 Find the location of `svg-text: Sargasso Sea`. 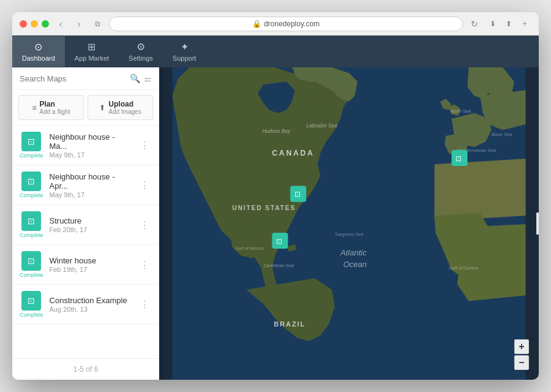

svg-text: Sargasso Sea is located at coordinates (349, 234).